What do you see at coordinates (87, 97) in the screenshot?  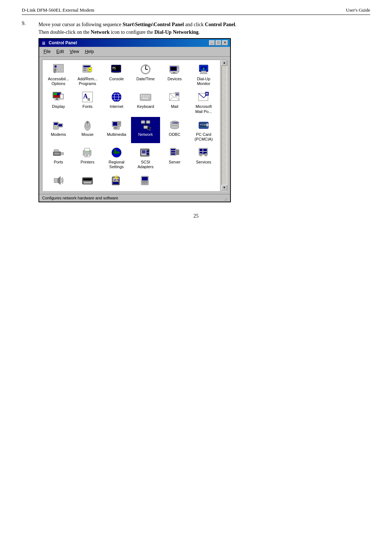 I see `fonts-icon: A a` at bounding box center [87, 97].